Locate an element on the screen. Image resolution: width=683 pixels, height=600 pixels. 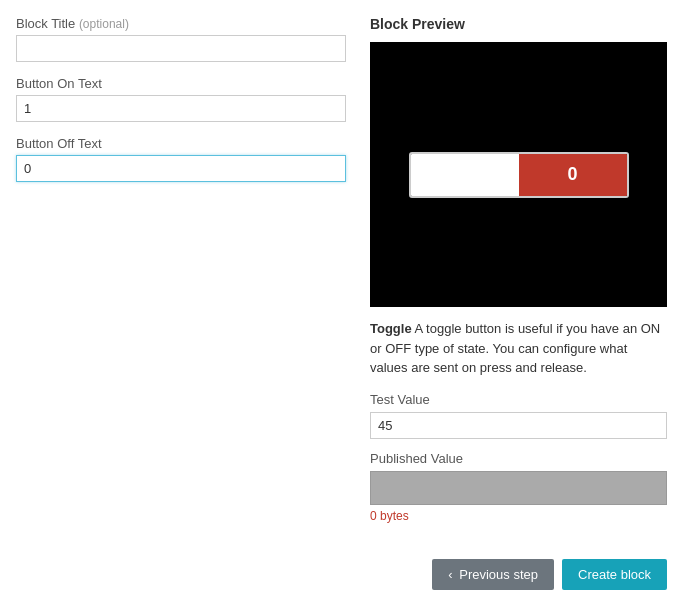
button-on-input is located at coordinates (181, 108).